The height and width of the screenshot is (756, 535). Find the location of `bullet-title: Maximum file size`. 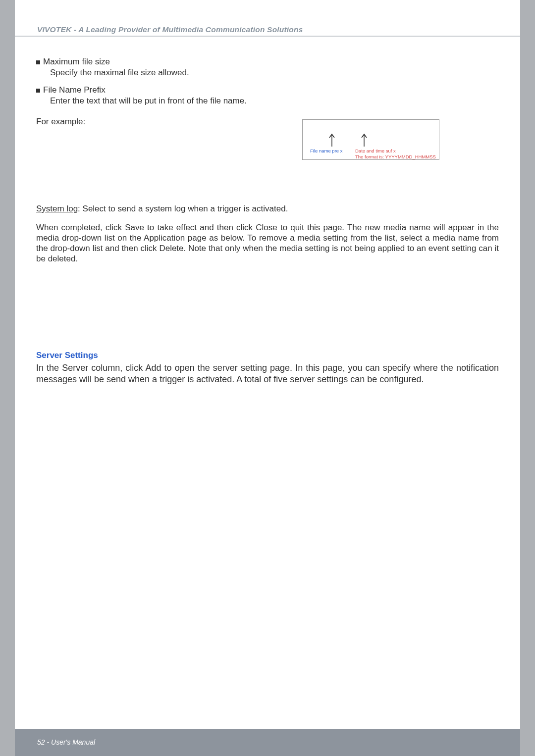

bullet-title: Maximum file size is located at coordinates (271, 62).